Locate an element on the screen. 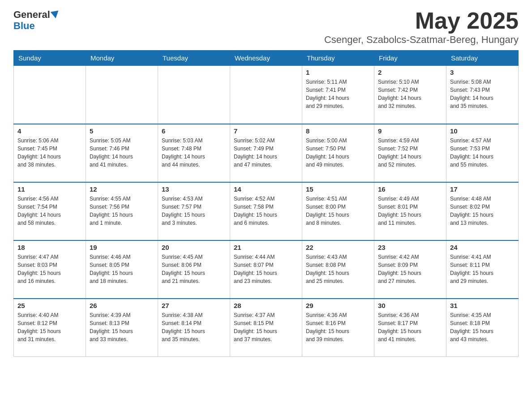 This screenshot has width=532, height=411. calendar-cell: 30Sunrise: 4:36 AM Sunset: 8:17 PM Dayli… is located at coordinates (410, 328).